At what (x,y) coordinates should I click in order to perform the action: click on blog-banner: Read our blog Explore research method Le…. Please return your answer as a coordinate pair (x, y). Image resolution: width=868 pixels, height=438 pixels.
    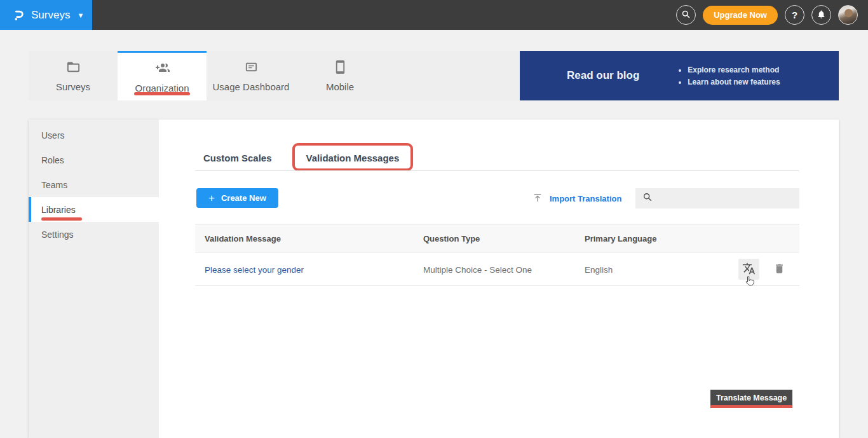
    Looking at the image, I should click on (679, 76).